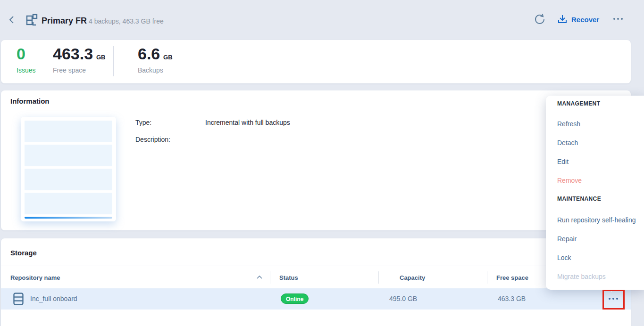  I want to click on menu-item-run-repository-self-healing: Run repository self-healing, so click(596, 220).